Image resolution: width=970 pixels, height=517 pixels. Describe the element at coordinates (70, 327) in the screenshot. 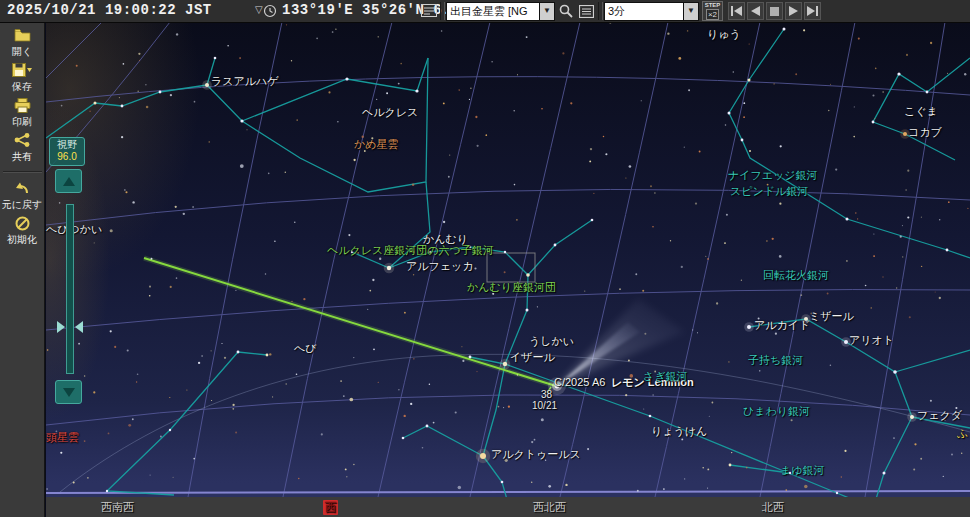

I see `fov-slider-handle` at that location.